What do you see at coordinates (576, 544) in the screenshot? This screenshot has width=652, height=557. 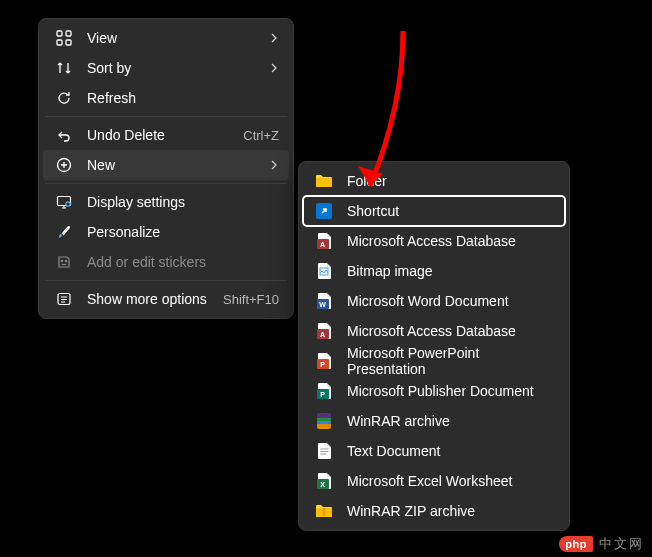 I see `watermark-badge: php` at bounding box center [576, 544].